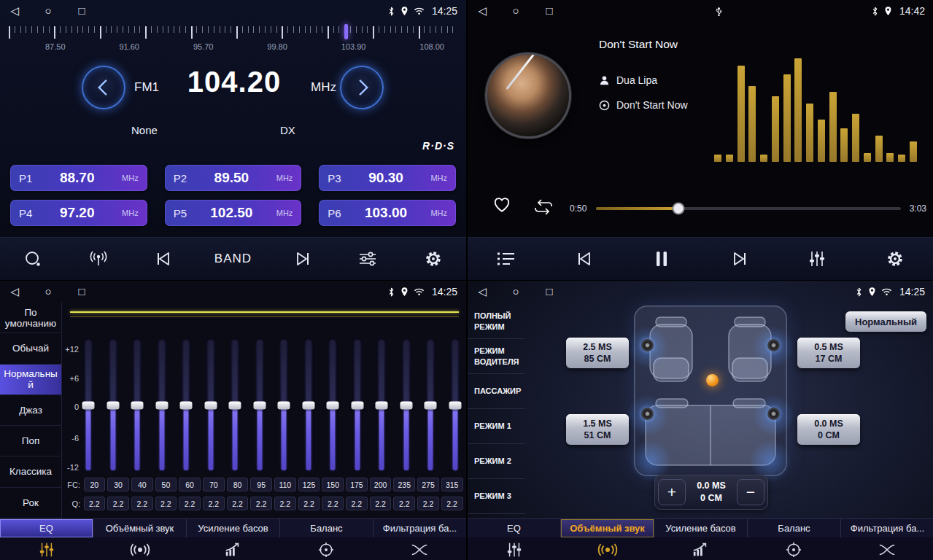 The image size is (933, 560). I want to click on fc-value-box: 125, so click(309, 484).